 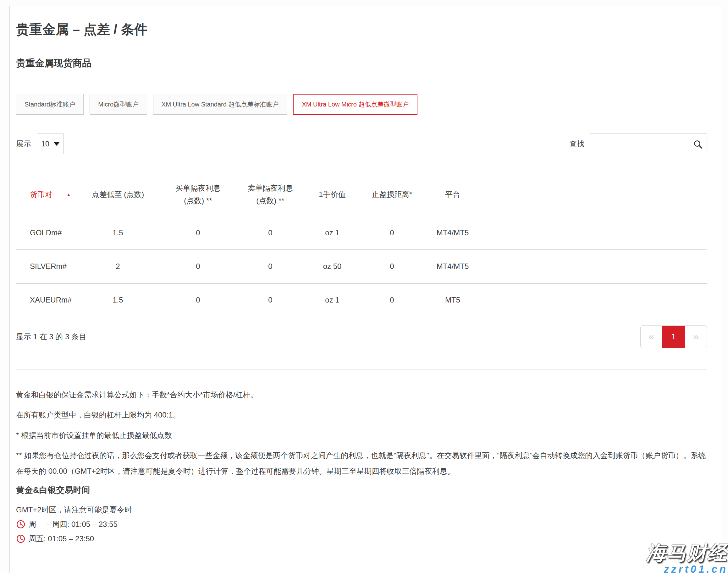 I want to click on table-row: SILVERm# 2 0 0 oz 50 0 MT4/MT5, so click(x=361, y=266).